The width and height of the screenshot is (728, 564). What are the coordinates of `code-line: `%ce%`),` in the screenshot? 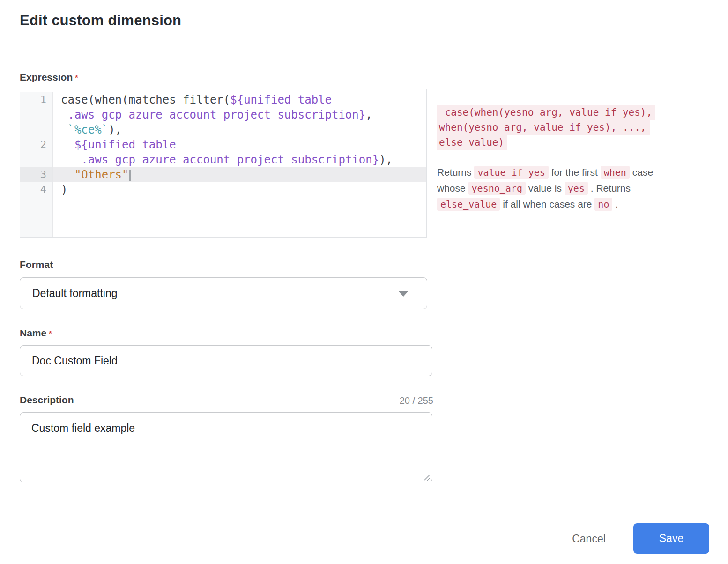 It's located at (240, 130).